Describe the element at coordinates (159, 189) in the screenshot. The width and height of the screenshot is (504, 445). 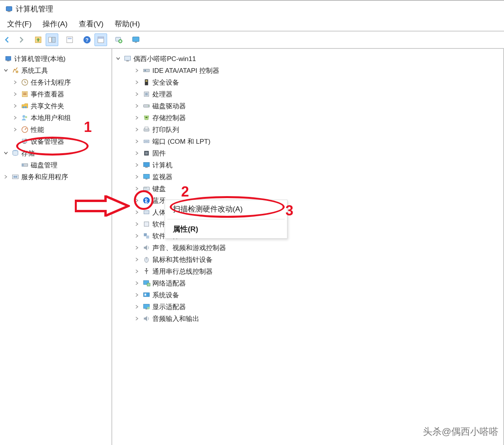
I see `tree-label: 键盘` at that location.